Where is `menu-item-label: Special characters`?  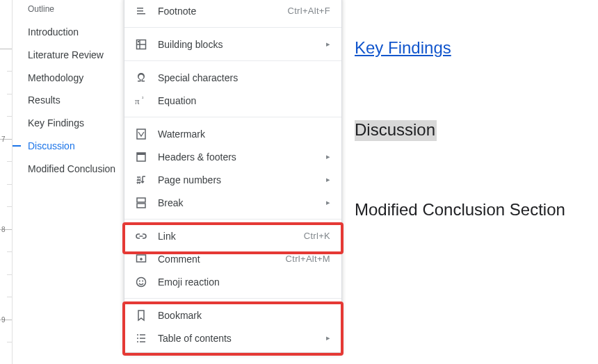 menu-item-label: Special characters is located at coordinates (244, 78).